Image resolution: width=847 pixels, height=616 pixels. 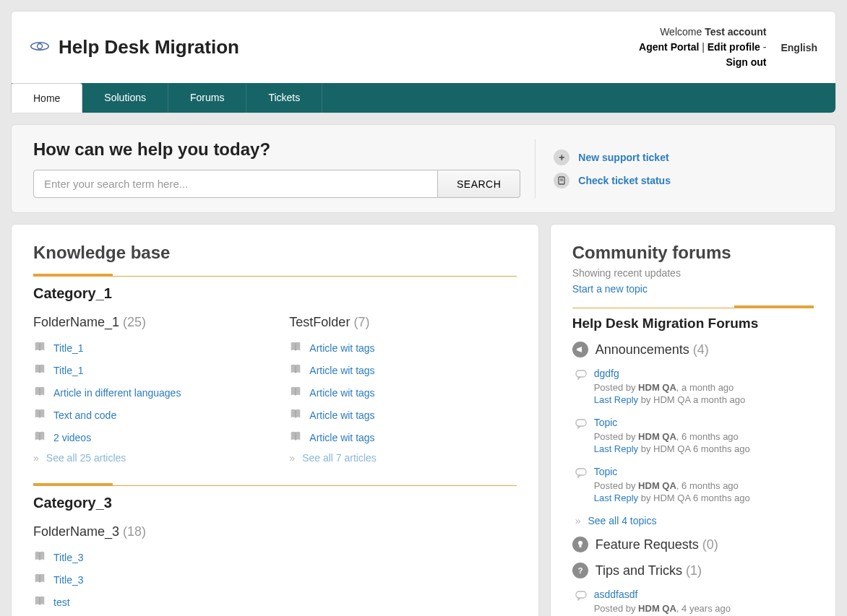 What do you see at coordinates (275, 602) in the screenshot?
I see `article-item: test` at bounding box center [275, 602].